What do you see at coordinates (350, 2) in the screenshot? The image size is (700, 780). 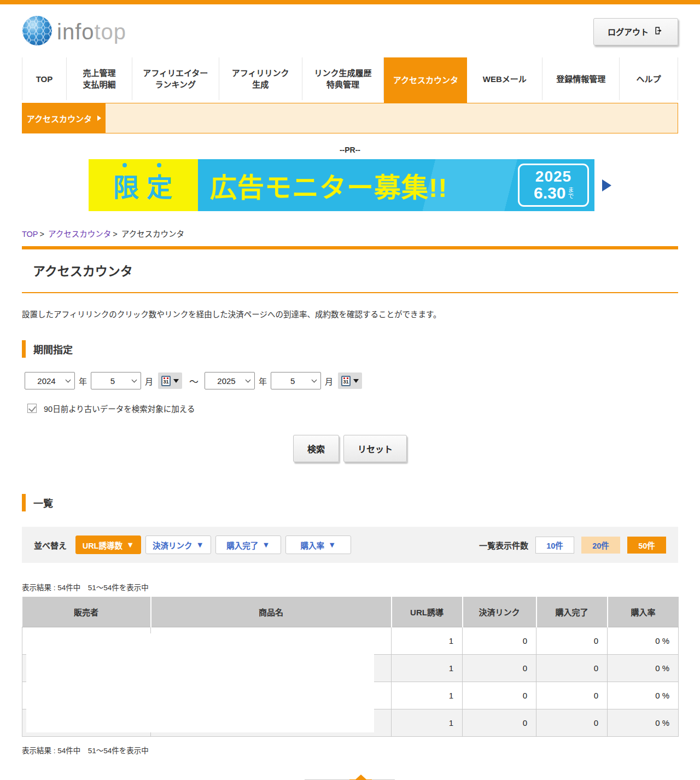 I see `top-accent-strip` at bounding box center [350, 2].